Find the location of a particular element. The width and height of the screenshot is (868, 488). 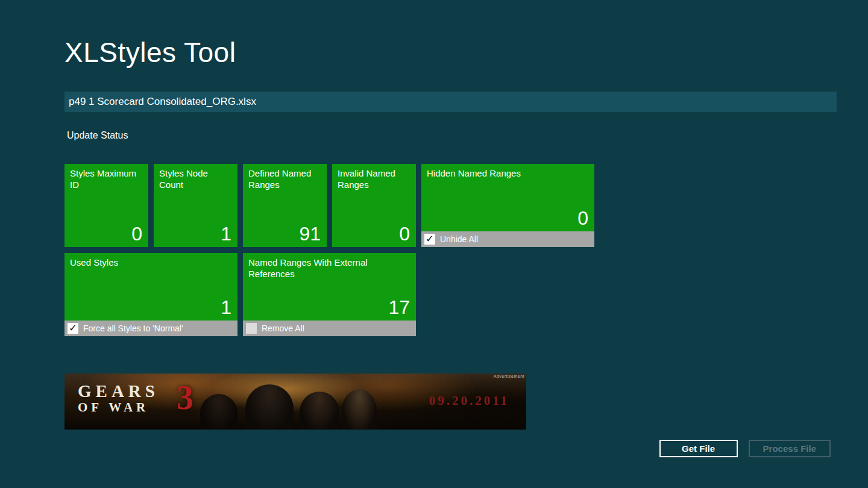

tile-invalid-named-ranges: Invalid Named Ranges 0 is located at coordinates (374, 205).